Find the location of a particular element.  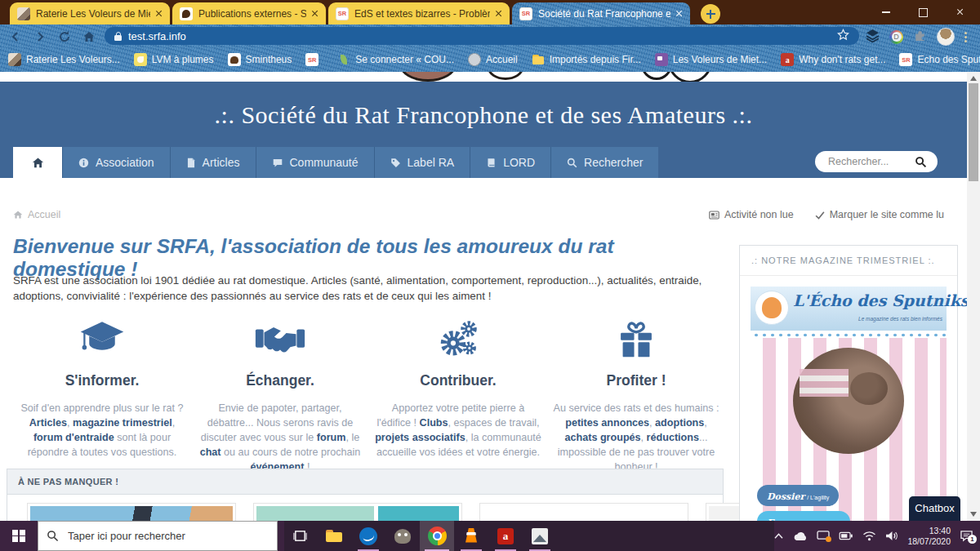

bookmark-label: Raterie Les Voleurs... is located at coordinates (74, 60).